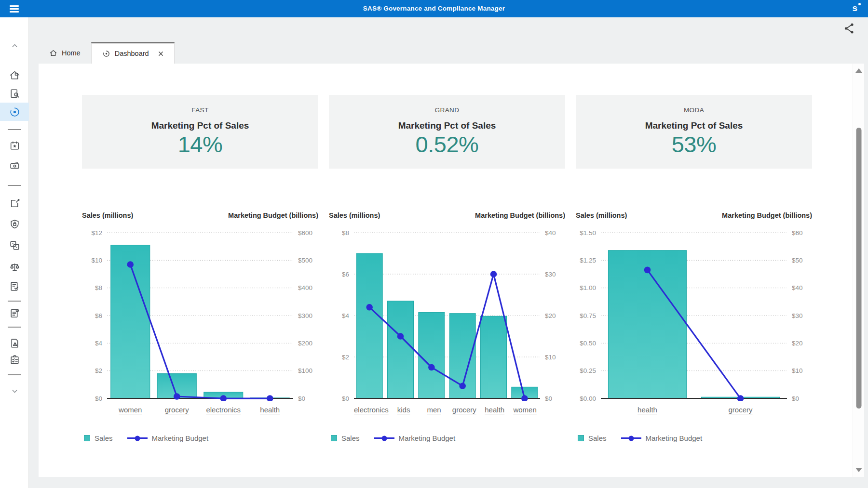 Image resolution: width=868 pixels, height=488 pixels. What do you see at coordinates (401, 336) in the screenshot?
I see `budget-point-kids` at bounding box center [401, 336].